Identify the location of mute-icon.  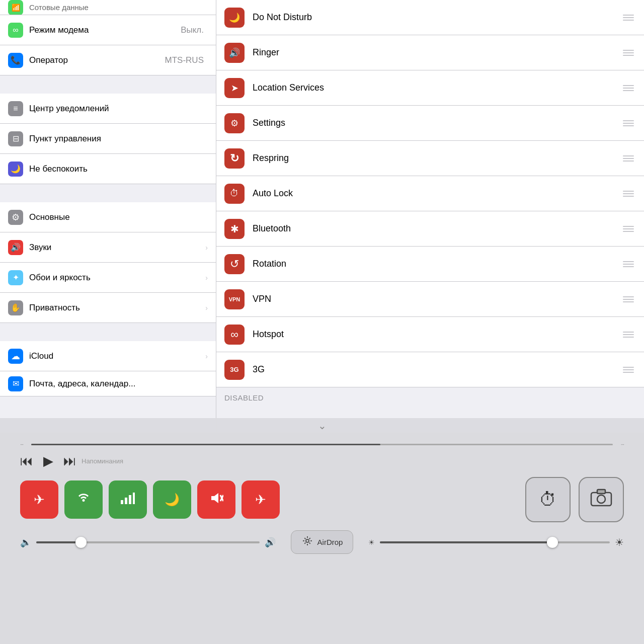
(216, 500).